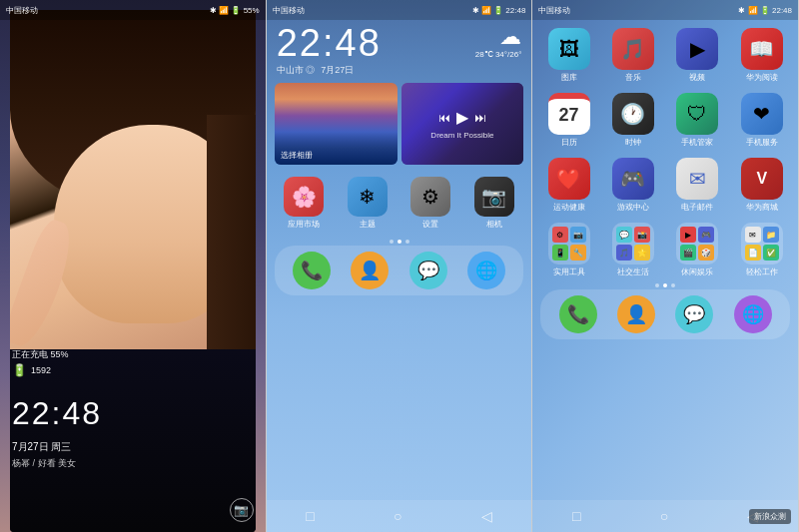 The image size is (799, 532). I want to click on music-icon: 🎵, so click(633, 49).